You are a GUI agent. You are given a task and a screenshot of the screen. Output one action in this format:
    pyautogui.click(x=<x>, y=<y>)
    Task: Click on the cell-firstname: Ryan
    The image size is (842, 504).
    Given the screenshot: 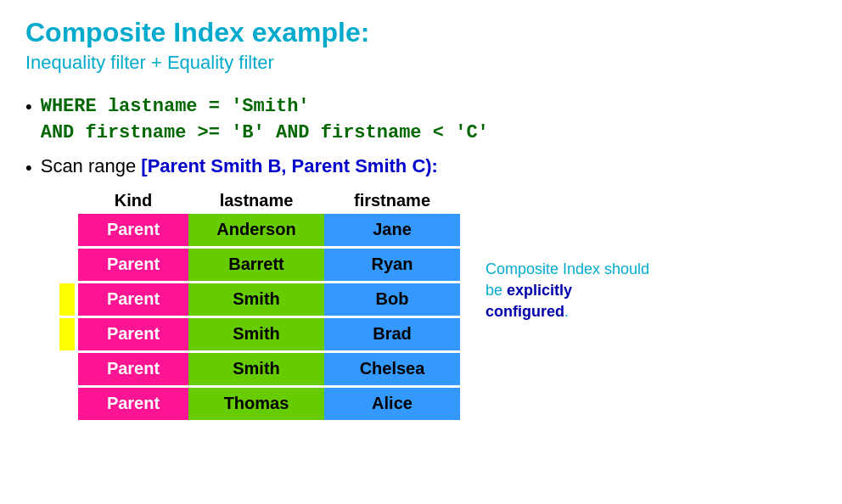 What is the action you would take?
    pyautogui.click(x=392, y=265)
    